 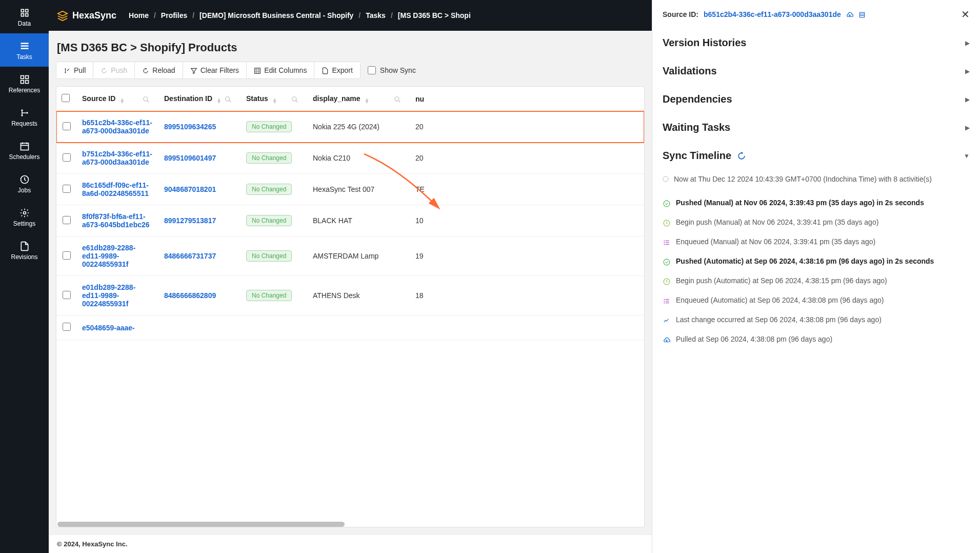 I want to click on display-name-cell: Nokia C210, so click(x=359, y=158).